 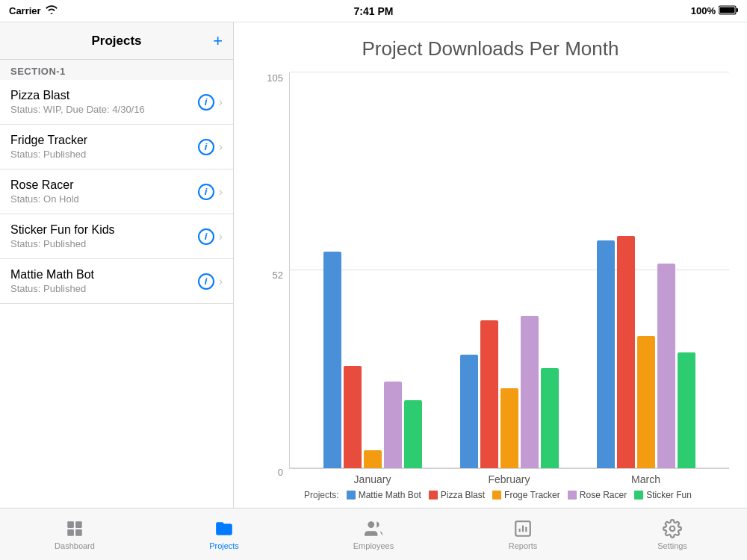 What do you see at coordinates (526, 495) in the screenshot?
I see `legend-item: Froge Tracker` at bounding box center [526, 495].